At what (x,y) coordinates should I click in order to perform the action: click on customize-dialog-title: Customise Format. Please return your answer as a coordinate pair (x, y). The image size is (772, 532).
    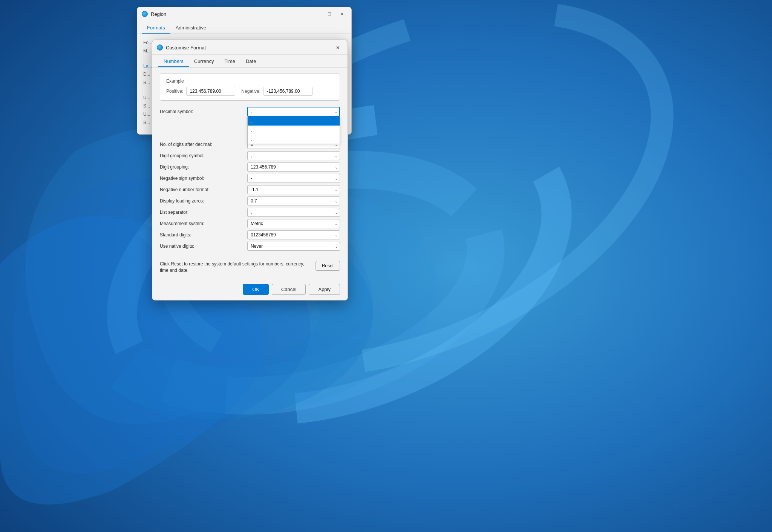
    Looking at the image, I should click on (248, 48).